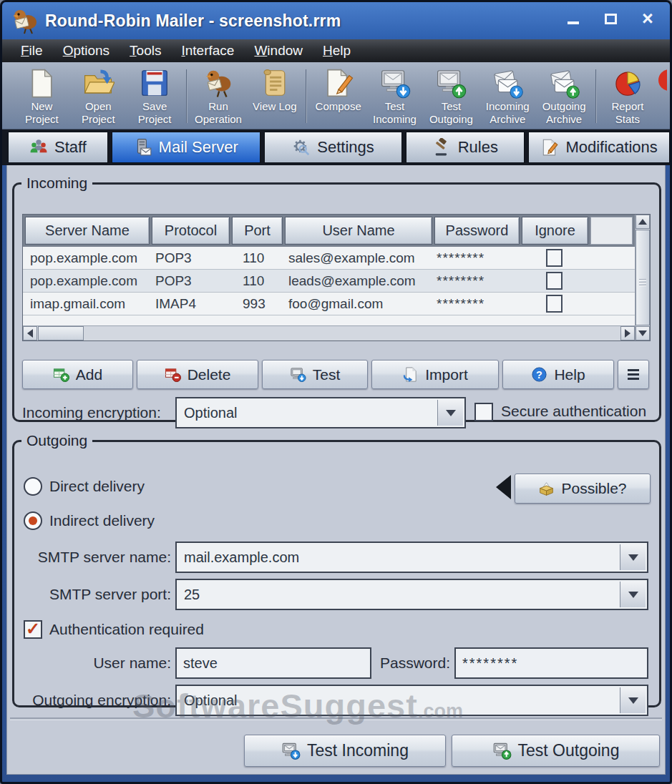 The width and height of the screenshot is (672, 784). Describe the element at coordinates (643, 283) in the screenshot. I see `thumb-grip` at that location.